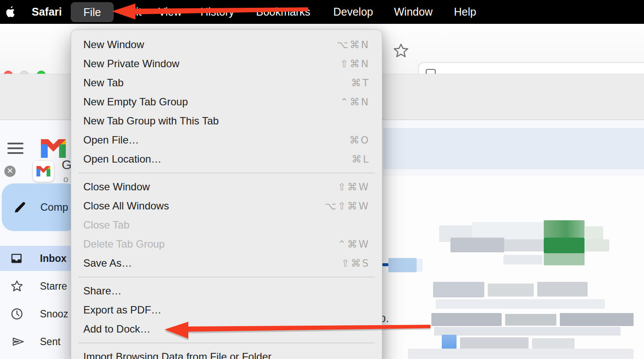  Describe the element at coordinates (132, 12) in the screenshot. I see `menubar-item-edit: Edit` at that location.